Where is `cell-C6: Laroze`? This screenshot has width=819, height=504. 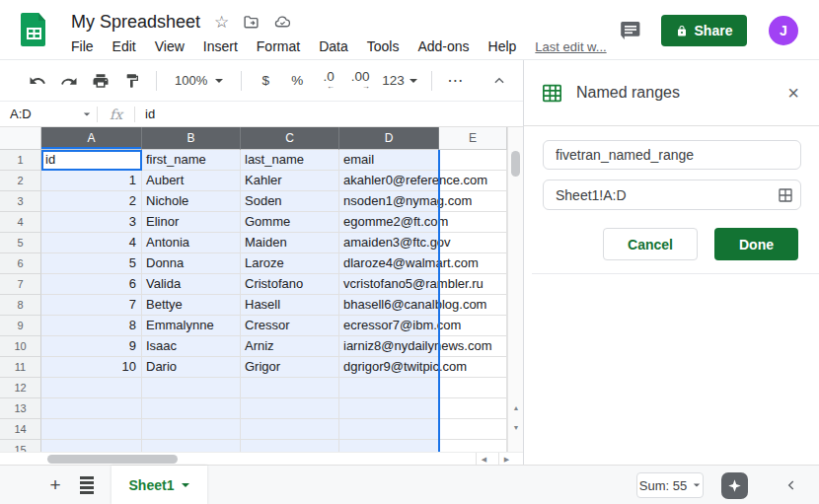
cell-C6: Laroze is located at coordinates (290, 264).